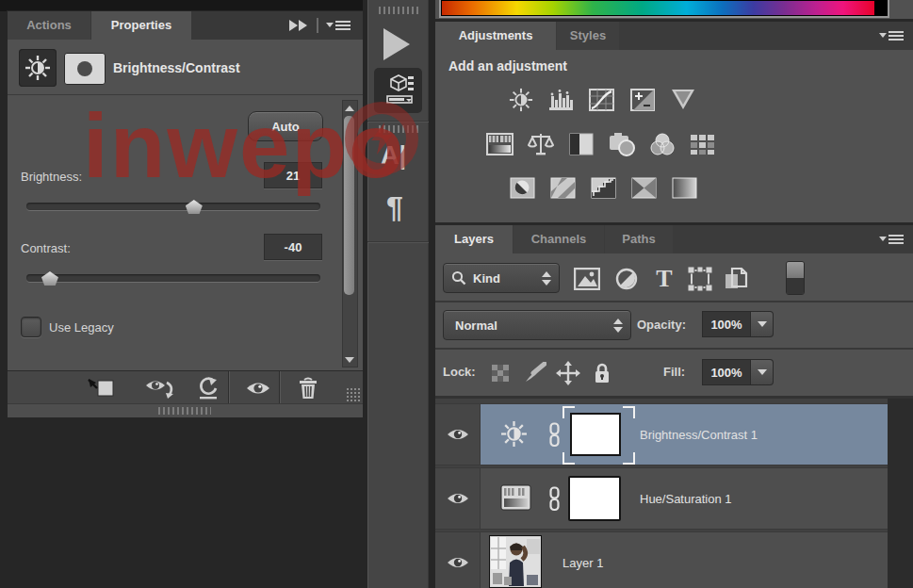 The height and width of the screenshot is (588, 913). I want to click on adjustment-selective-color-icon, so click(684, 188).